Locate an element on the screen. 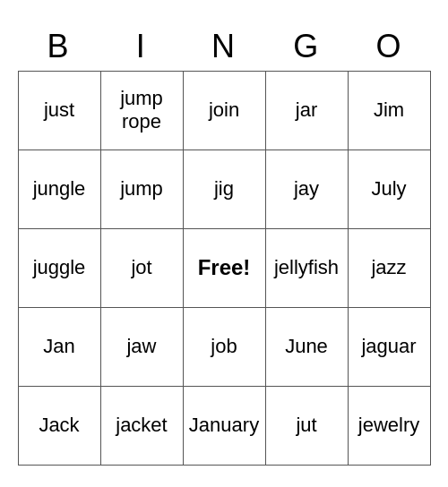 The width and height of the screenshot is (448, 487). bingo-cell: jellyfish is located at coordinates (306, 268).